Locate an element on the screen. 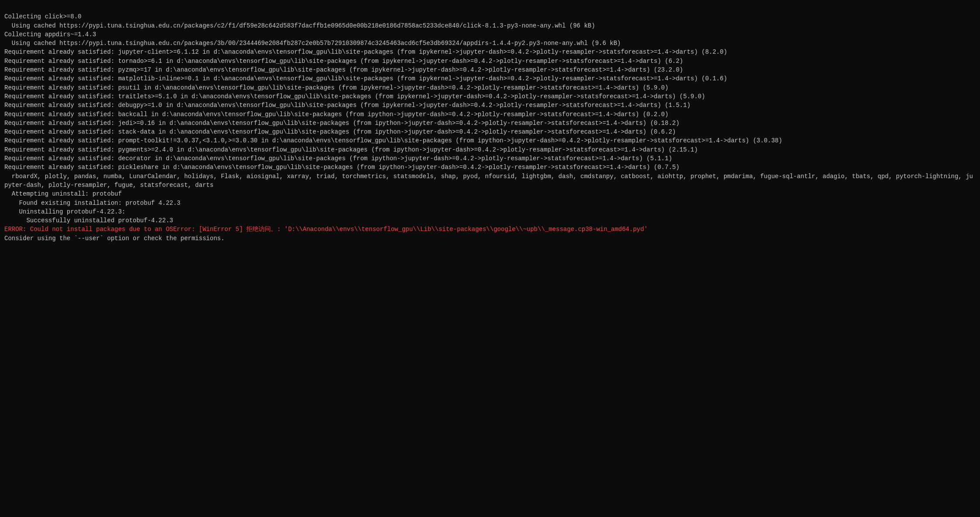  terminal-line-12: Requirement already satisfied: jedi>=0.1… is located at coordinates (342, 123).